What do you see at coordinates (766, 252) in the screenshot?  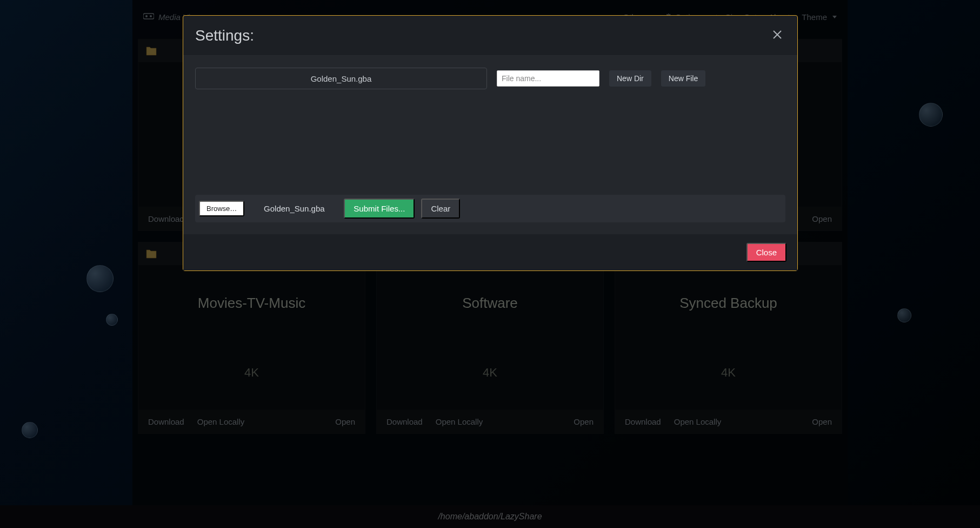 I see `close-button: Close` at bounding box center [766, 252].